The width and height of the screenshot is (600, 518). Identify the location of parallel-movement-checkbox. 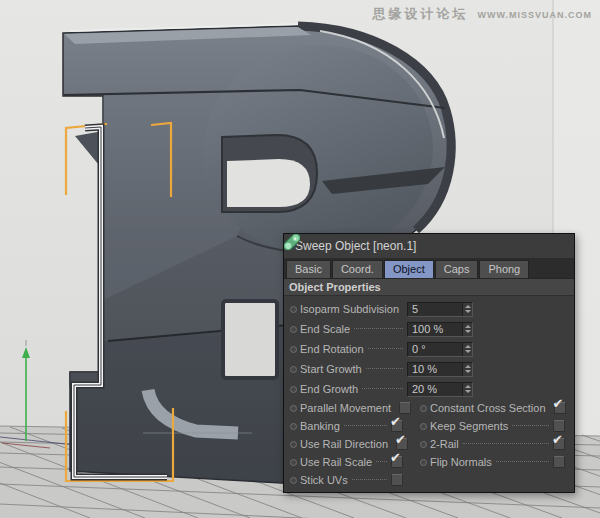
(405, 408).